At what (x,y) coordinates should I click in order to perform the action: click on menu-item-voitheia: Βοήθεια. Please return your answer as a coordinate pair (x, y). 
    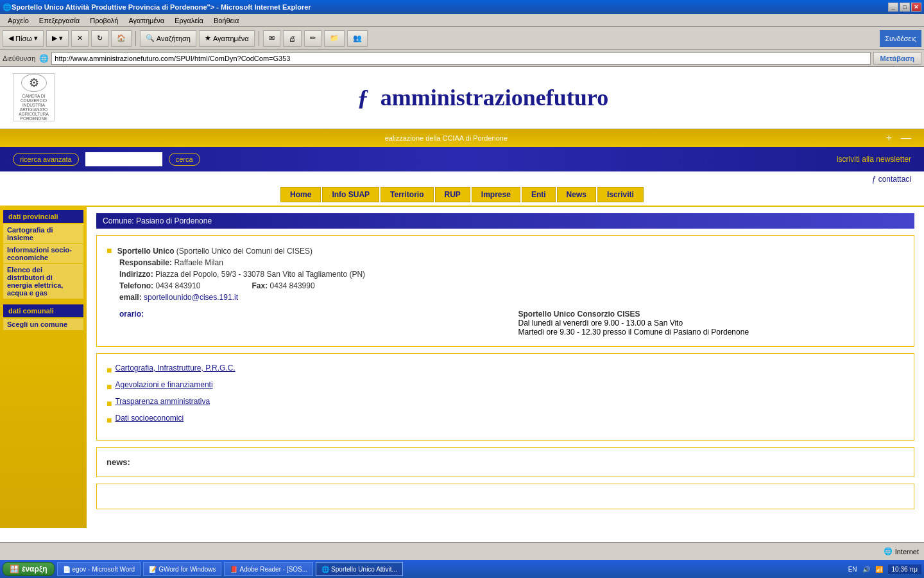
    Looking at the image, I should click on (226, 21).